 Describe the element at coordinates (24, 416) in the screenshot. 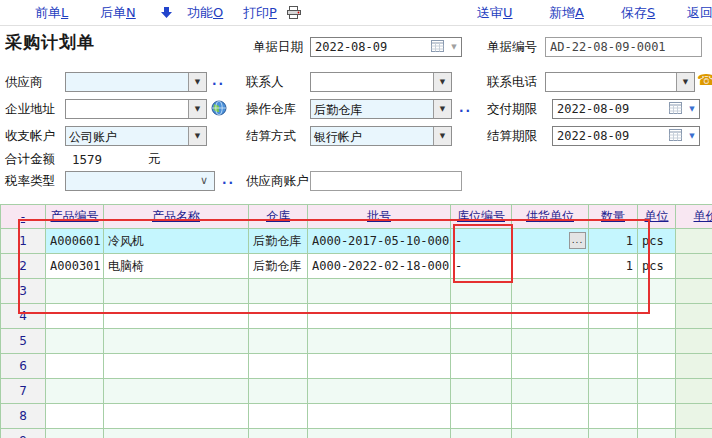

I see `row-number-cell: 8` at that location.